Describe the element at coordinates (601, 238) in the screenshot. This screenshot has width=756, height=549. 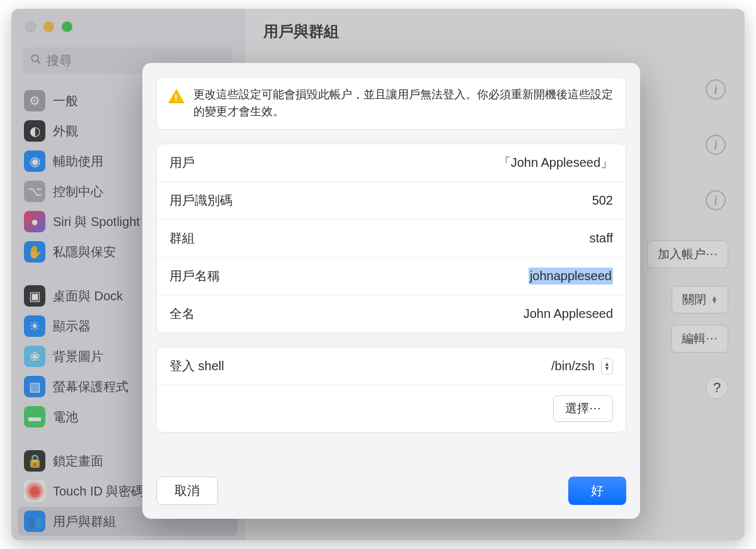
I see `group-value: staff` at that location.